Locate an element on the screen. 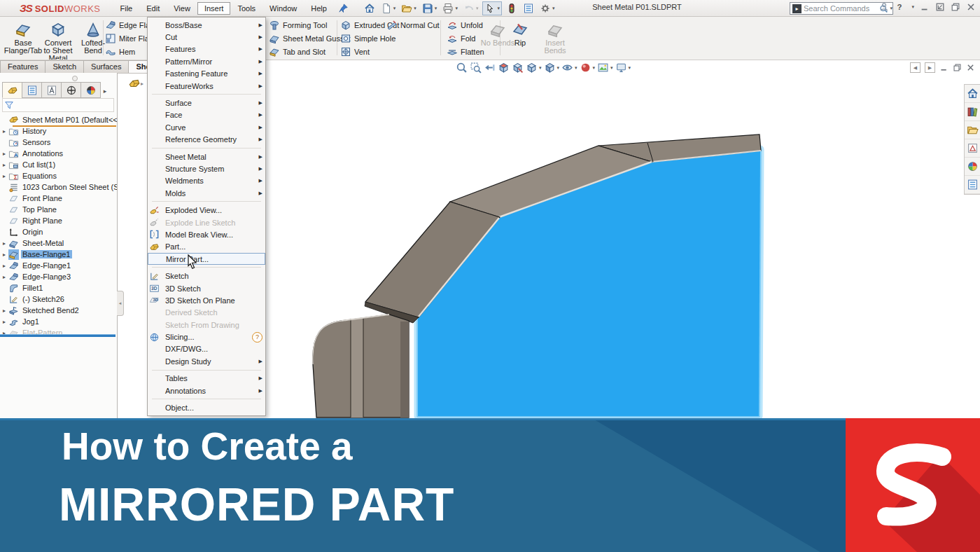 This screenshot has height=552, width=980. ribbon-button-sheet-metal-gusset: Sheet Metal Gusset is located at coordinates (309, 39).